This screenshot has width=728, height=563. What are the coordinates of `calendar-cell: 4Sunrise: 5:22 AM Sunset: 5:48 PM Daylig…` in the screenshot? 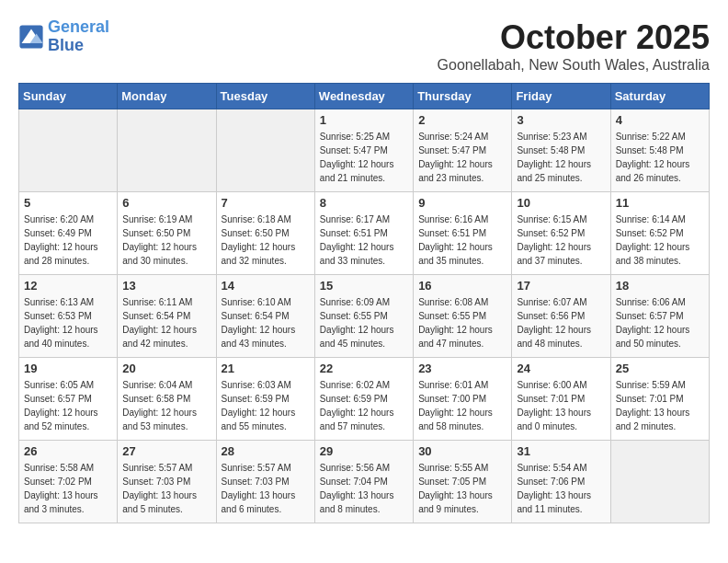 It's located at (660, 151).